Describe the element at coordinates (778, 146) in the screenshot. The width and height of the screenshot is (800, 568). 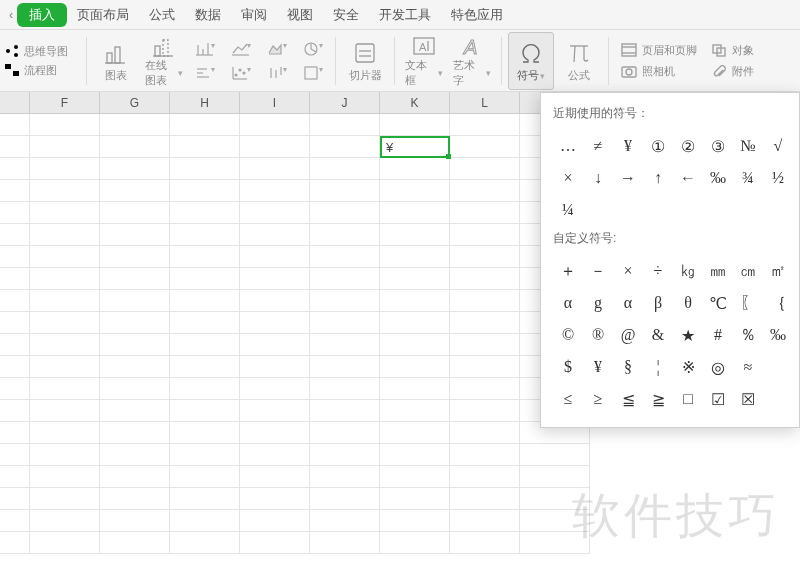
I see `symbol-item: √` at that location.